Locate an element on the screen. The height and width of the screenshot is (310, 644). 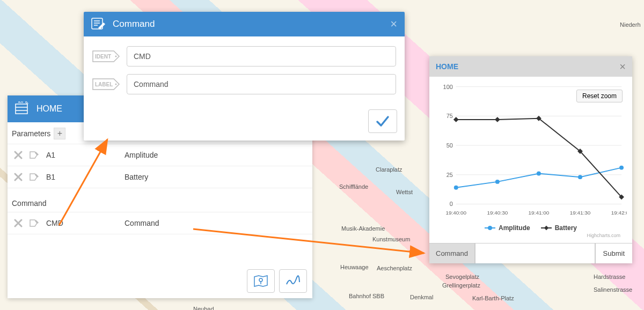
map-label: Salinenstrasse is located at coordinates (613, 290).